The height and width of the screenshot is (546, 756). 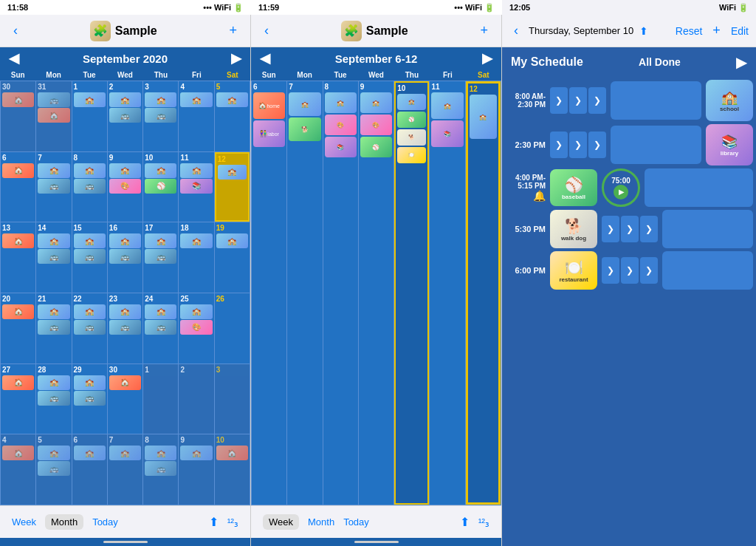 I want to click on week-cell-sun: 6 🏠home 👫labor, so click(x=269, y=293).